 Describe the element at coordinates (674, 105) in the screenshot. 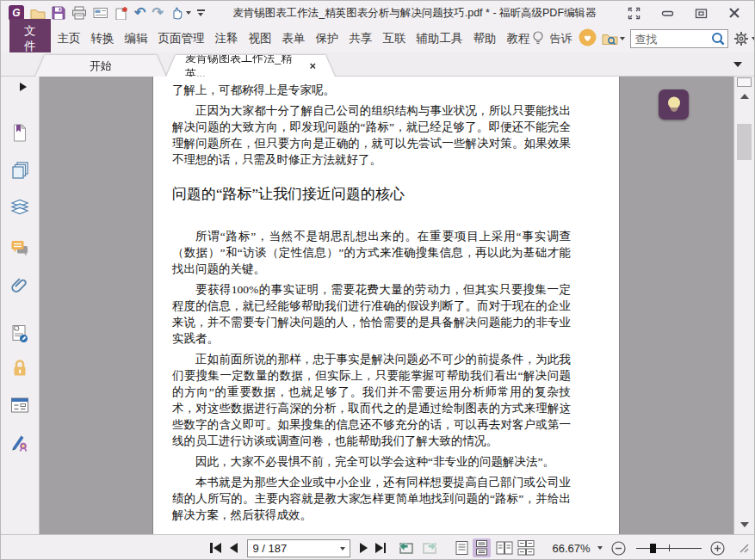

I see `lightbulb-icon` at that location.